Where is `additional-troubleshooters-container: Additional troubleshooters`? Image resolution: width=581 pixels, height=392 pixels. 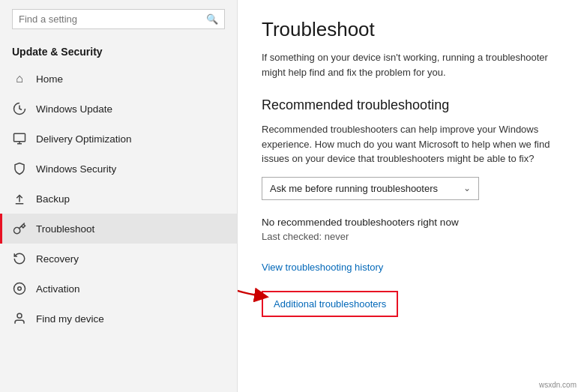
additional-troubleshooters-container: Additional troubleshooters is located at coordinates (330, 304).